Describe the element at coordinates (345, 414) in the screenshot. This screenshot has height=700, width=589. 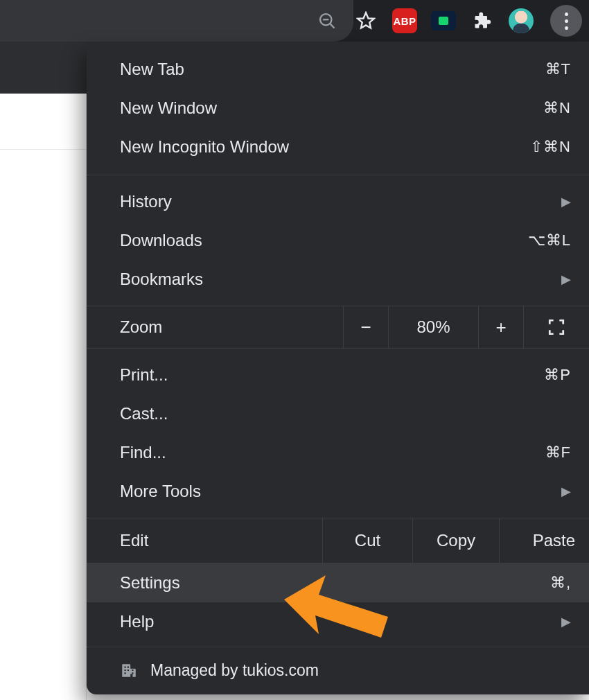
I see `menu-item-label: Cast...` at that location.